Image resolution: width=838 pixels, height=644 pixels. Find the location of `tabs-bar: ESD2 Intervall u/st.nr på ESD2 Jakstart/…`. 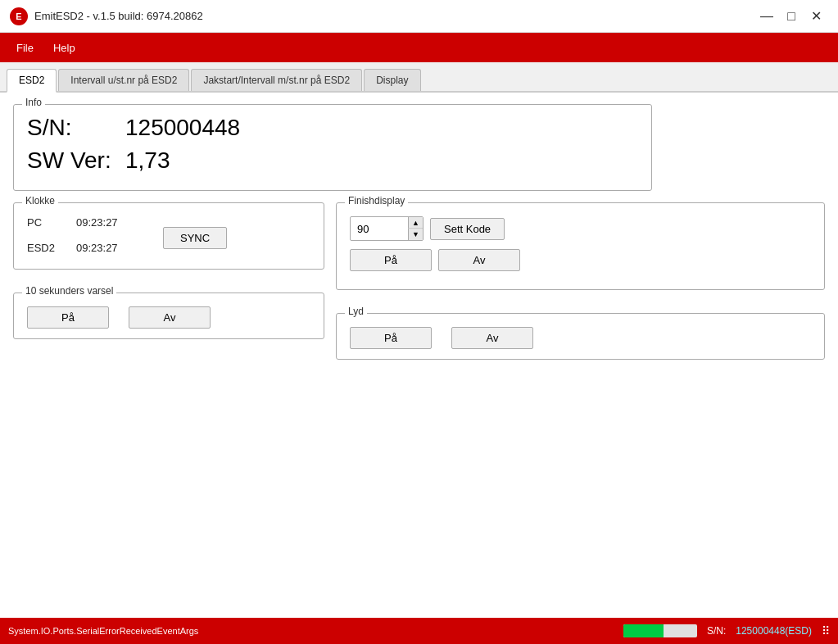

tabs-bar: ESD2 Intervall u/st.nr på ESD2 Jakstart/… is located at coordinates (419, 77).